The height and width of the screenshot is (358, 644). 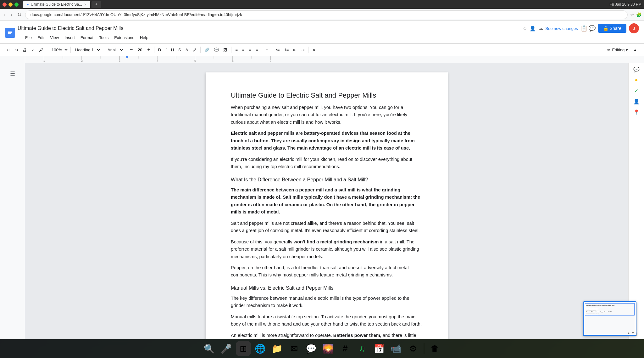 I want to click on maximize-window-button, so click(x=16, y=4).